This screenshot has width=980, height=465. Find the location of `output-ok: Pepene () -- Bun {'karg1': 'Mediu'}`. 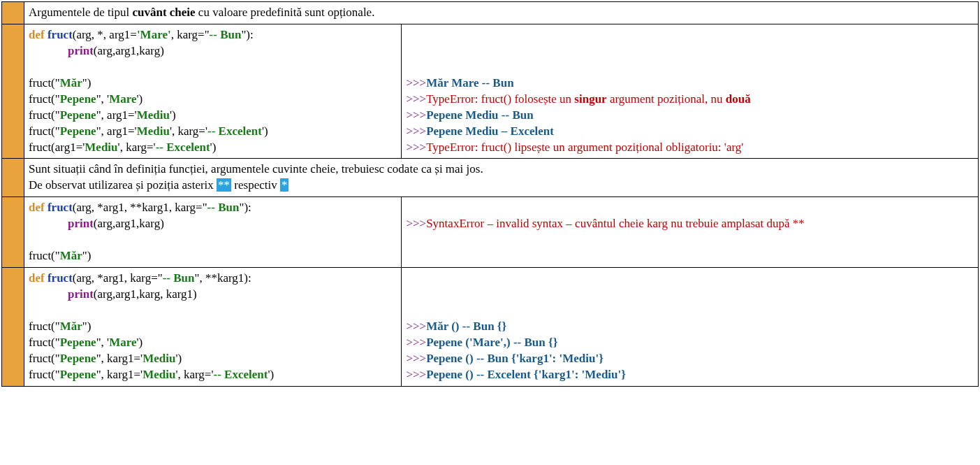

output-ok: Pepene () -- Bun {'karg1': 'Mediu'} is located at coordinates (515, 358).